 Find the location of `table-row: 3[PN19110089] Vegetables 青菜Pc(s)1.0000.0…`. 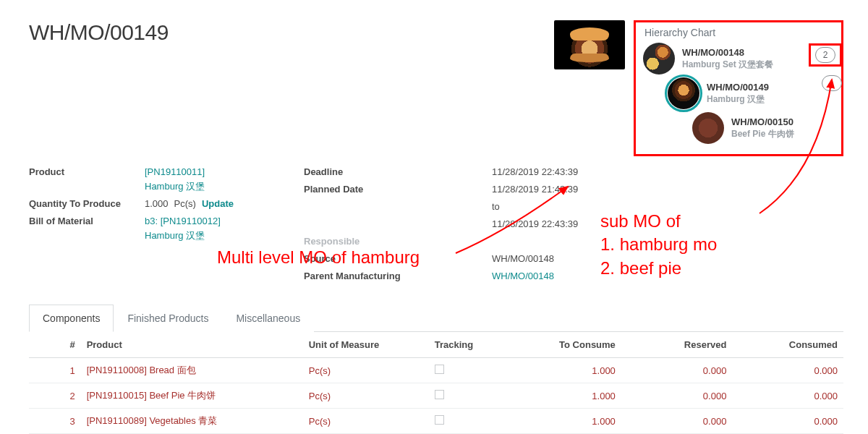

table-row: 3[PN19110089] Vegetables 青菜Pc(s)1.0000.0… is located at coordinates (436, 421).